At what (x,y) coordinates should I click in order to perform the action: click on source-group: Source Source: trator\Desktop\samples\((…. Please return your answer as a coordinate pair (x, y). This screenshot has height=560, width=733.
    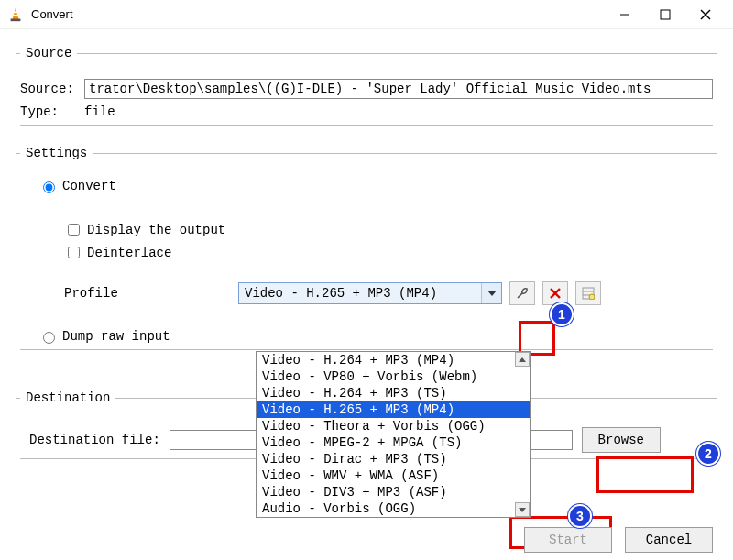
    Looking at the image, I should click on (366, 90).